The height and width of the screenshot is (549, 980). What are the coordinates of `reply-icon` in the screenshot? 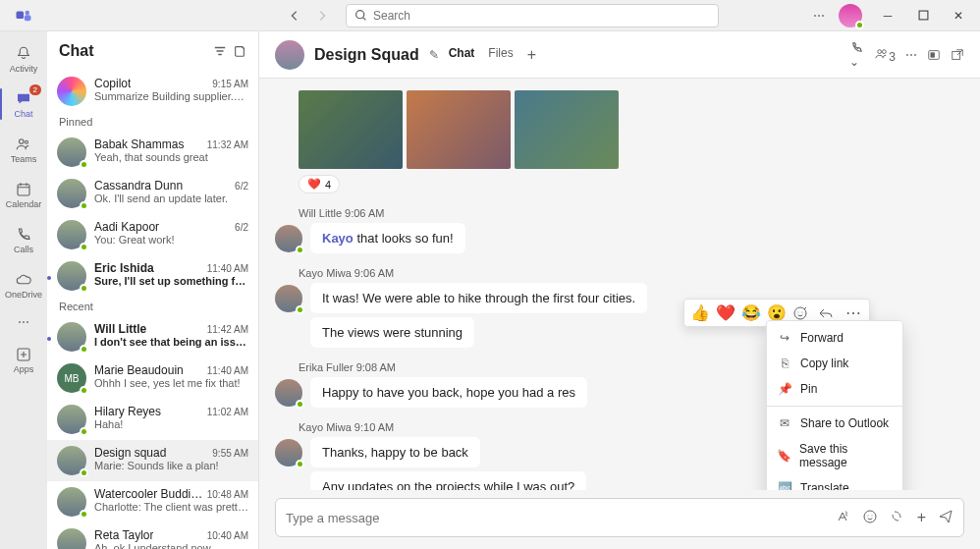 It's located at (828, 313).